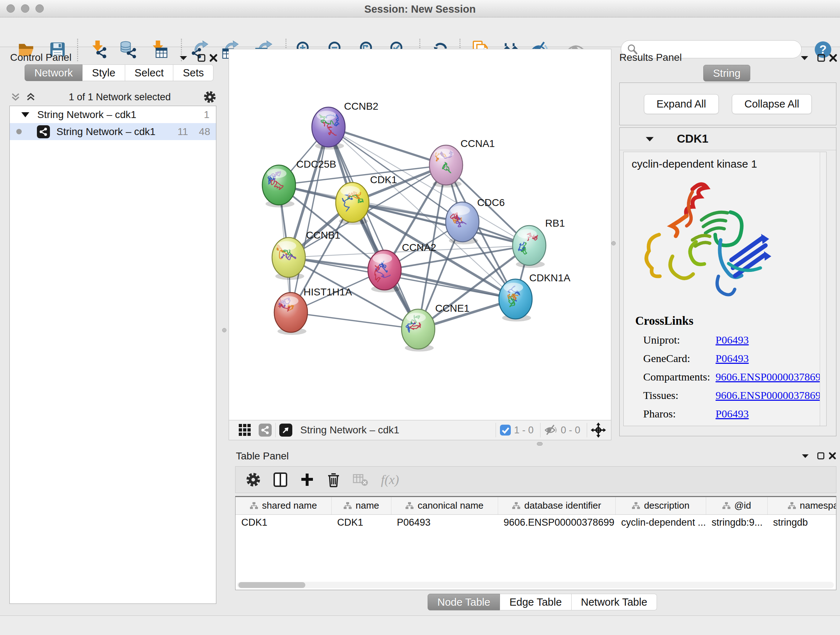 This screenshot has width=840, height=635. I want to click on left-splitter-handle, so click(224, 330).